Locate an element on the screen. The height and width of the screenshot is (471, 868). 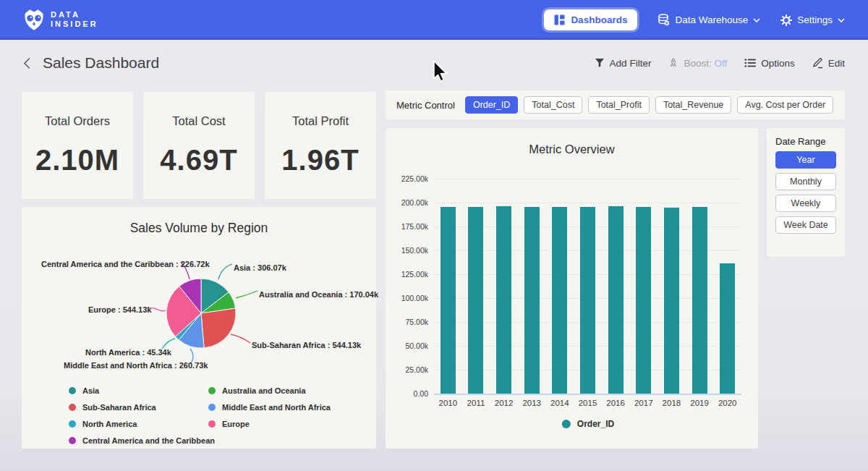
legend-item-north-america: North America is located at coordinates (142, 424).